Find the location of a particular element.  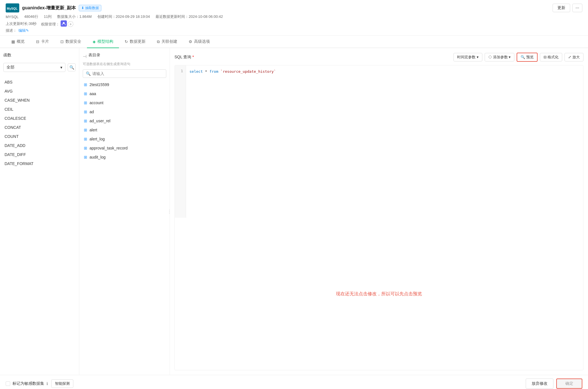

extract-badge: ⬇ 抽取数据 is located at coordinates (90, 8).